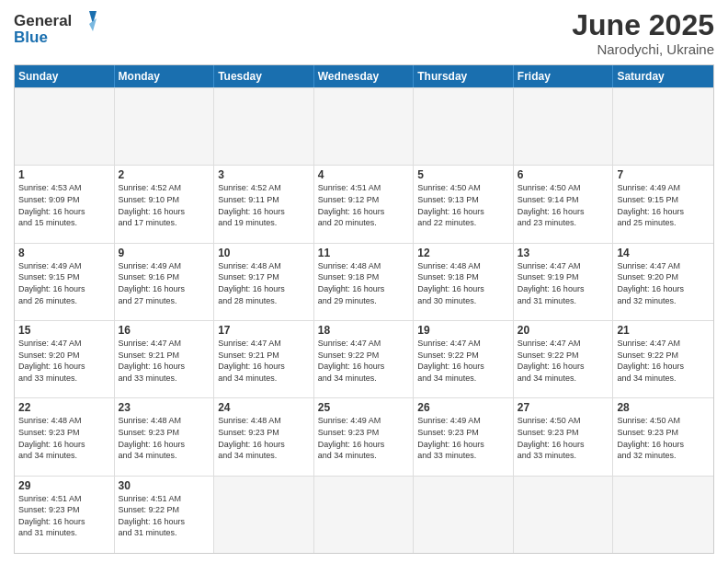 This screenshot has height=563, width=728. I want to click on cell-info: Sunrise: 4:52 AM Sunset: 9:10 PM Dayligh…, so click(165, 205).